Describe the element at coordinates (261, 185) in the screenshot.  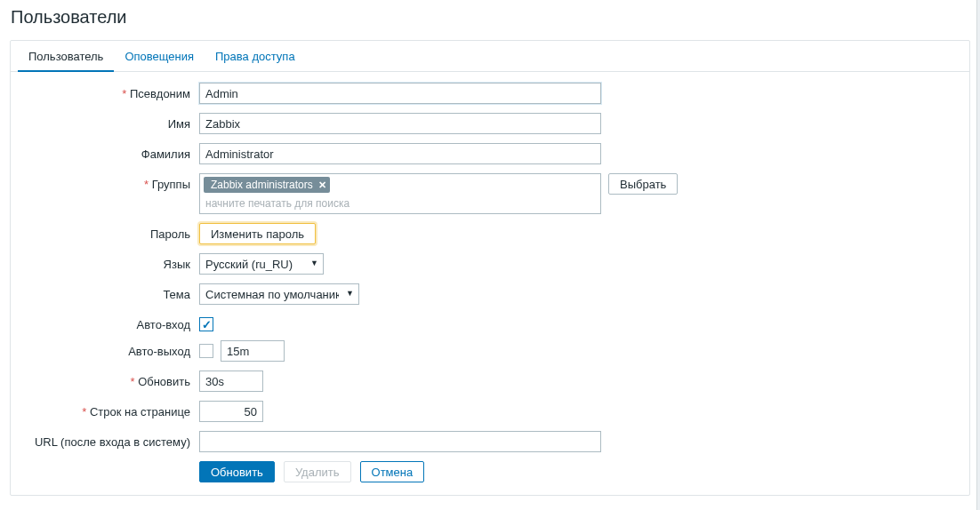
I see `group-tag-label: Zabbix administrators` at that location.